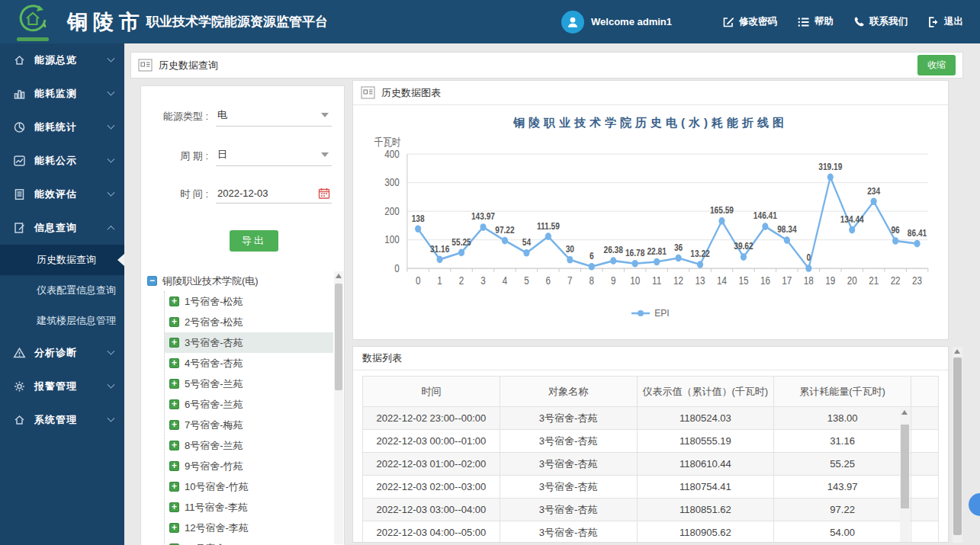 The image size is (980, 545). I want to click on tree-scrollbar, so click(339, 408).